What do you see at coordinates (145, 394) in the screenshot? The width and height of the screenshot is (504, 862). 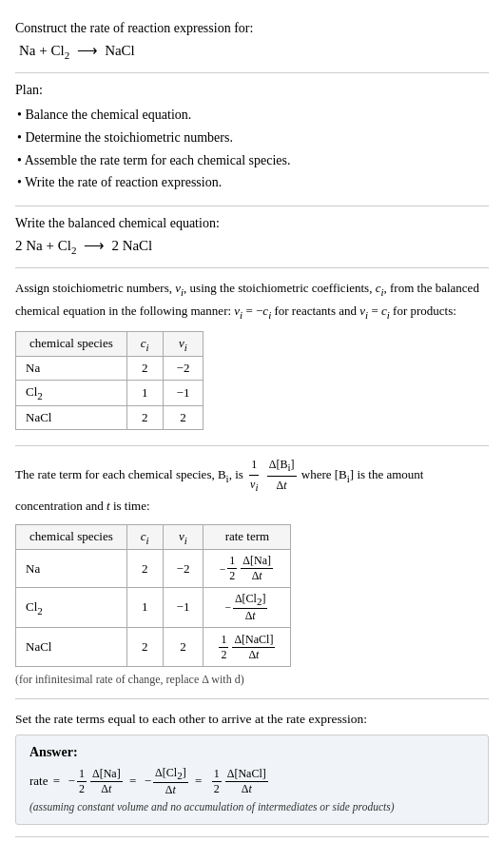 I see `stoich-c-Cl2: 1` at bounding box center [145, 394].